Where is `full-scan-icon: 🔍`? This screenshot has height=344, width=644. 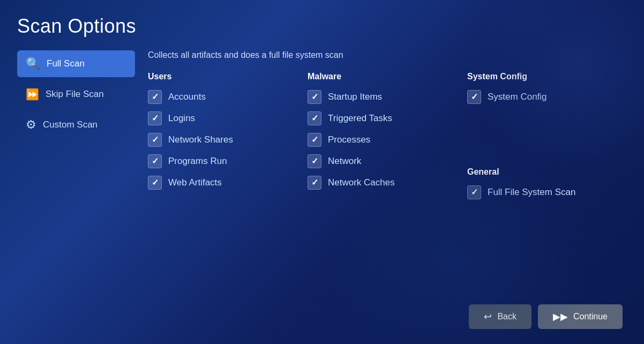
full-scan-icon: 🔍 is located at coordinates (33, 64).